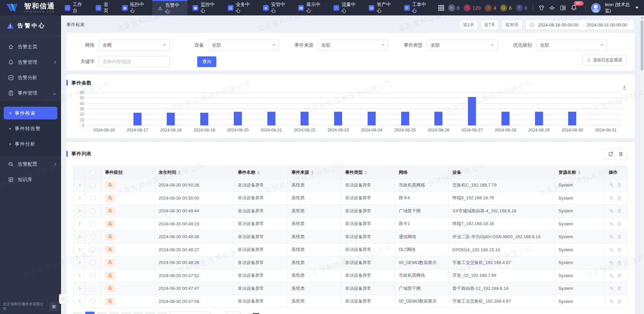 This screenshot has height=314, width=644. Describe the element at coordinates (138, 313) in the screenshot. I see `page-button-5: 5` at that location.